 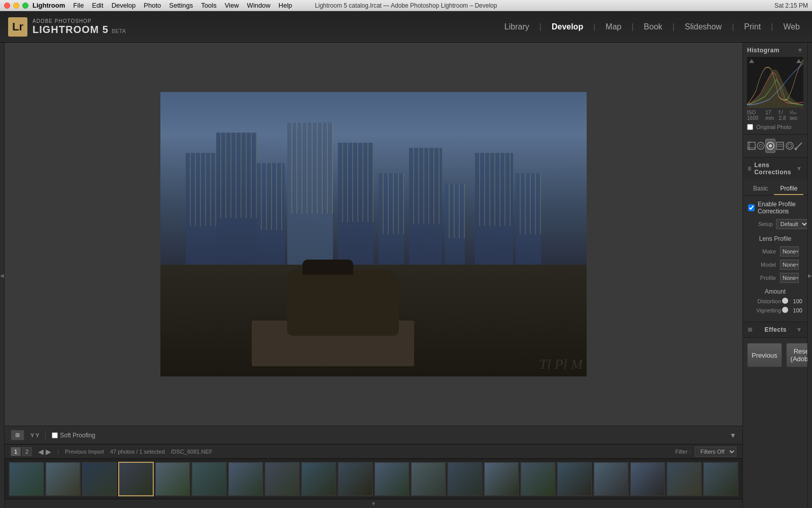 What do you see at coordinates (73, 435) in the screenshot?
I see `soft-proofing-checkbox: Soft Proofing` at bounding box center [73, 435].